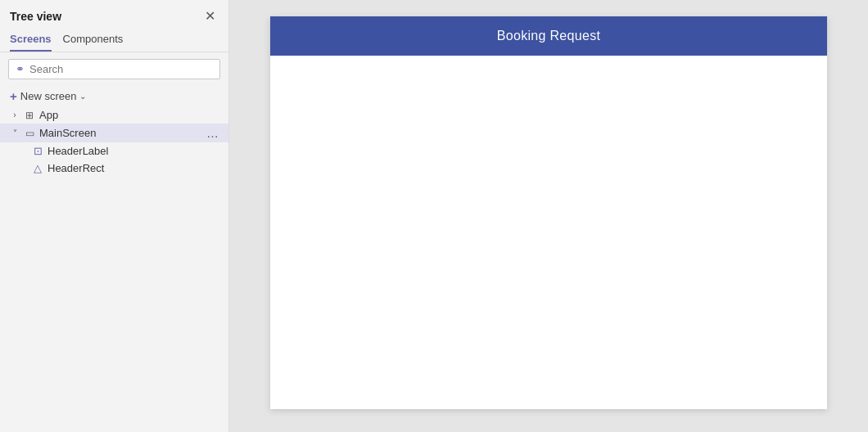 This screenshot has width=868, height=432. Describe the element at coordinates (549, 36) in the screenshot. I see `canvas-header-title: Booking Request` at that location.